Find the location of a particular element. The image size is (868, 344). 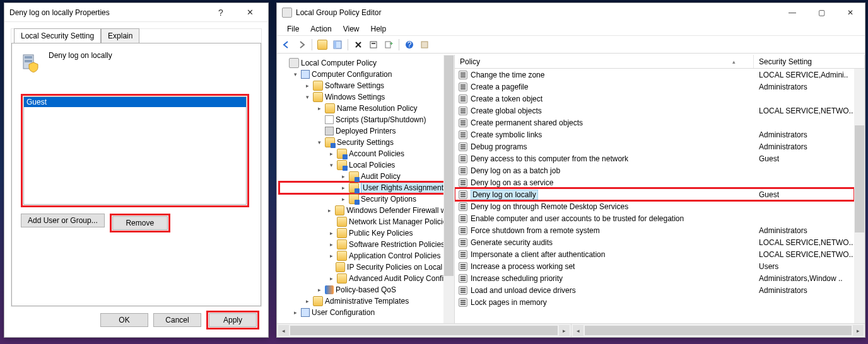

list-header: Policy▴ Security Setting is located at coordinates (660, 62).